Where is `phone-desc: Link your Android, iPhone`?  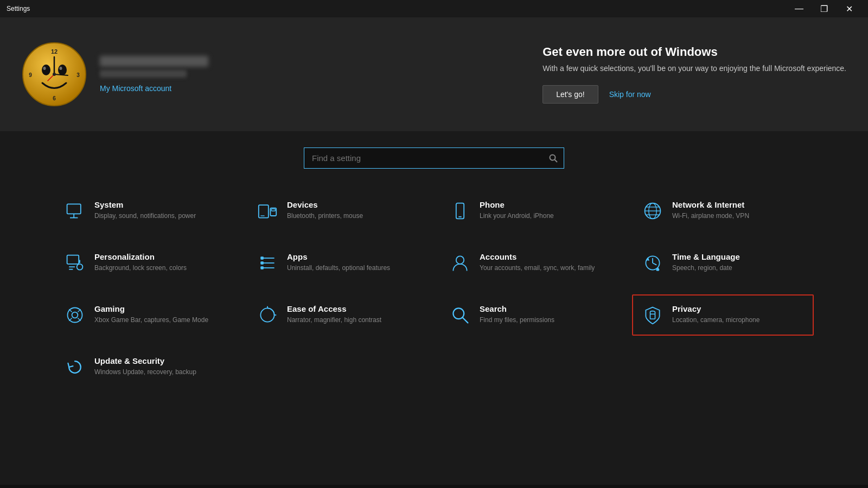 phone-desc: Link your Android, iPhone is located at coordinates (546, 216).